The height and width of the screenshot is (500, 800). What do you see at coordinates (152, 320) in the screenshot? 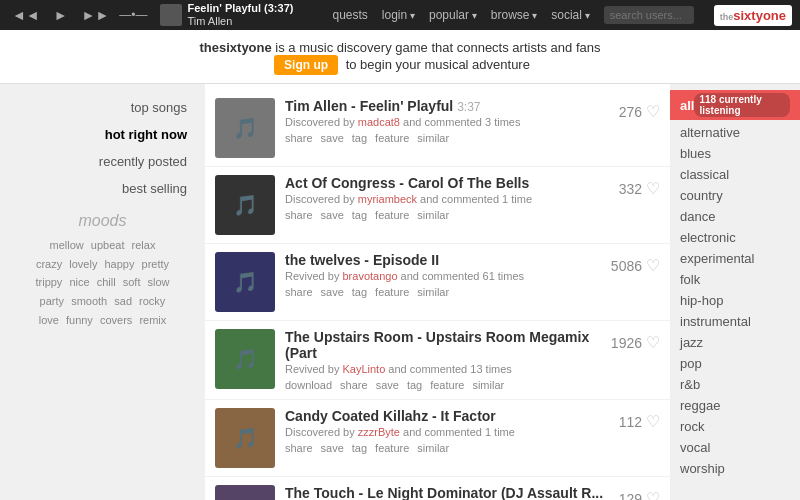
I see `mood-remix: remix` at bounding box center [152, 320].